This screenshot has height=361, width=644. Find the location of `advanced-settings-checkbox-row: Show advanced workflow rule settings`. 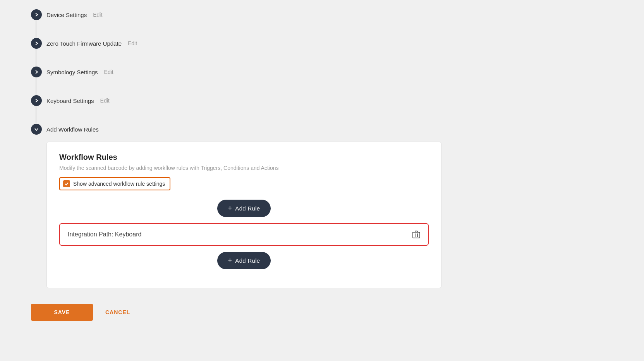

advanced-settings-checkbox-row: Show advanced workflow rule settings is located at coordinates (115, 184).